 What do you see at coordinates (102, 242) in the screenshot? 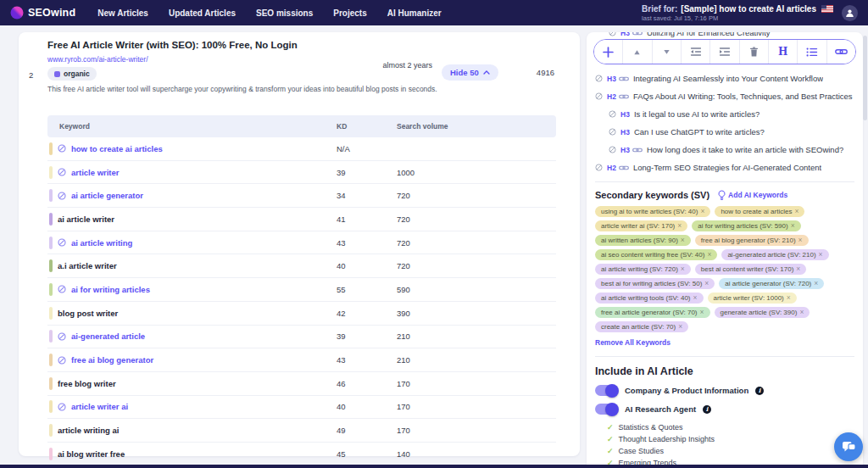
I see `keyword-cell: ai article writing` at bounding box center [102, 242].